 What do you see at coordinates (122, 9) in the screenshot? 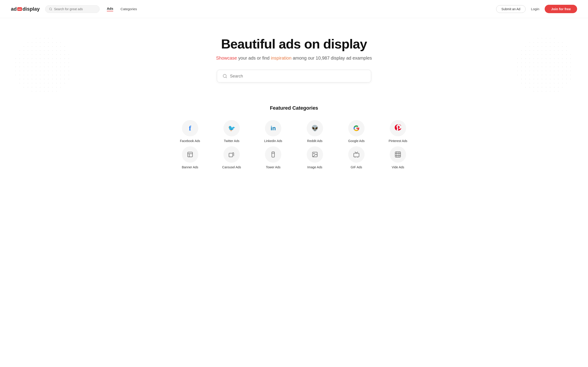
I see `nav-links: Ads Categories` at bounding box center [122, 9].